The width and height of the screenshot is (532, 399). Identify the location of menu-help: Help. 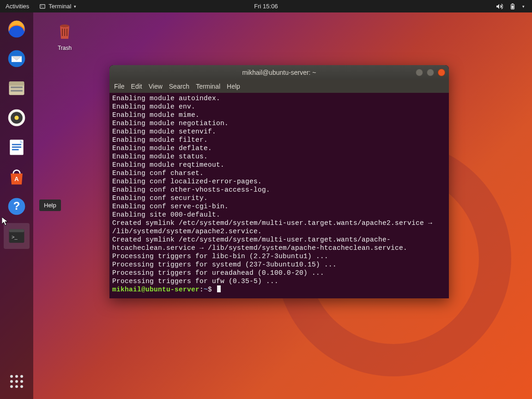
(234, 86).